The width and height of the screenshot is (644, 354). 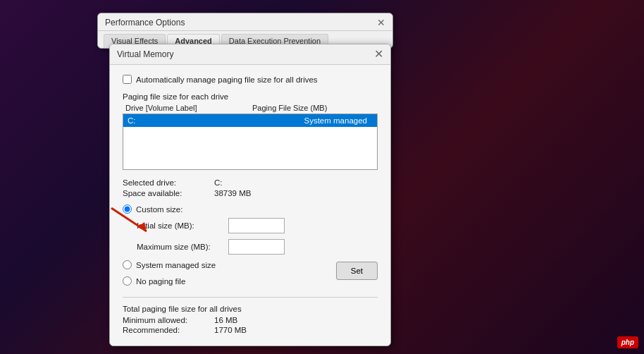 I want to click on drive-listbox: C: System managed, so click(x=250, y=142).